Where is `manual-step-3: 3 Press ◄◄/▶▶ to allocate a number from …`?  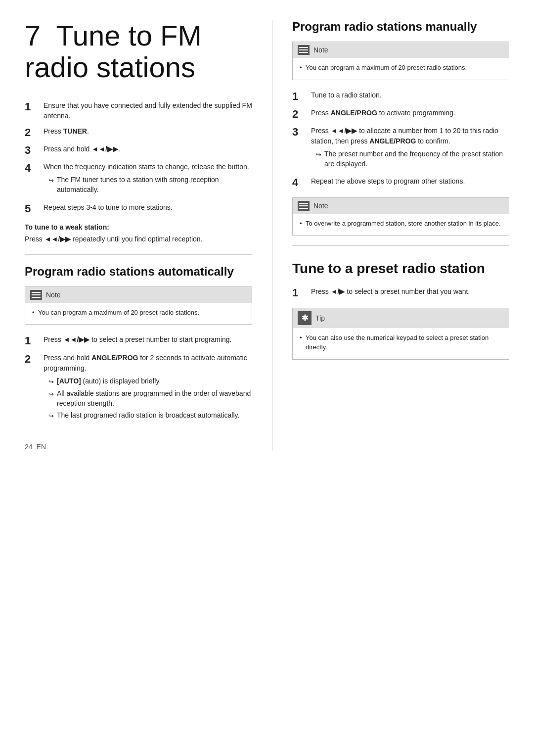
manual-step-3: 3 Press ◄◄/▶▶ to allocate a number from … is located at coordinates (400, 148).